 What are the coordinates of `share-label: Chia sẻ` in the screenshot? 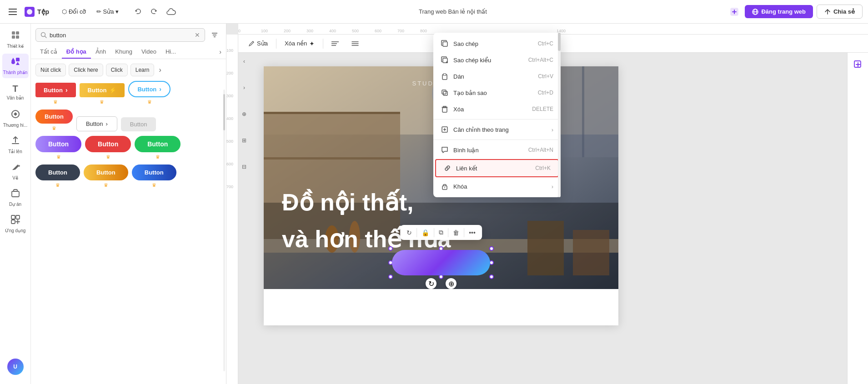 It's located at (844, 12).